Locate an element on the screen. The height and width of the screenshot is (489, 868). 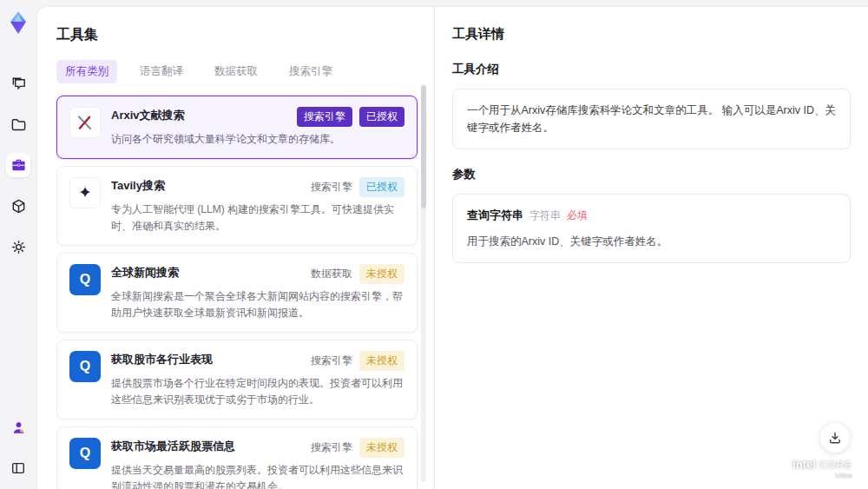
core-wordmark: CORE is located at coordinates (836, 465).